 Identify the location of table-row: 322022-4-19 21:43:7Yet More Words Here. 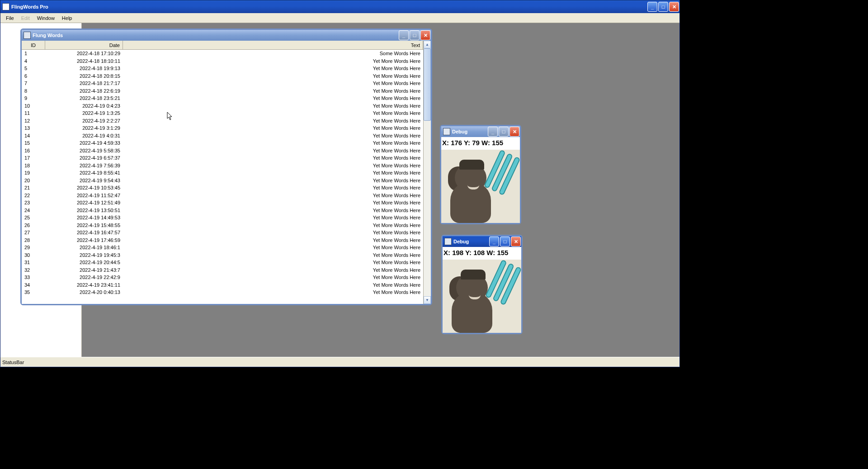
(222, 270).